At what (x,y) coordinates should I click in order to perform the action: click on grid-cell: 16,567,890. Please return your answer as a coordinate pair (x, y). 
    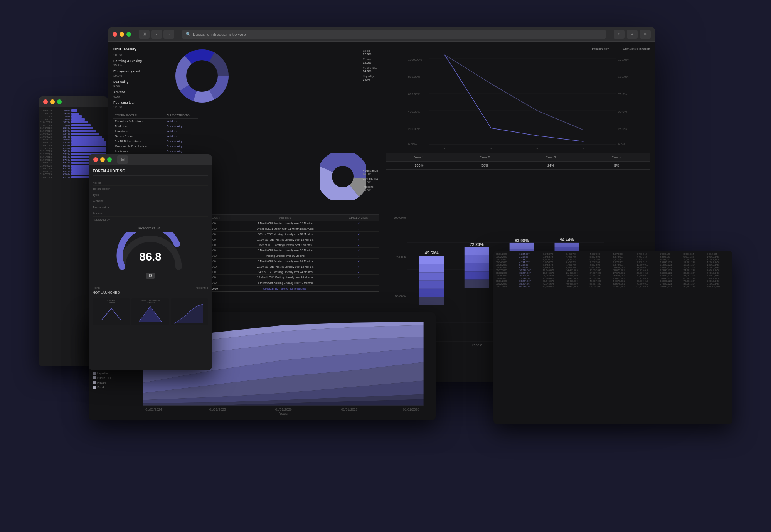
    Looking at the image, I should click on (601, 270).